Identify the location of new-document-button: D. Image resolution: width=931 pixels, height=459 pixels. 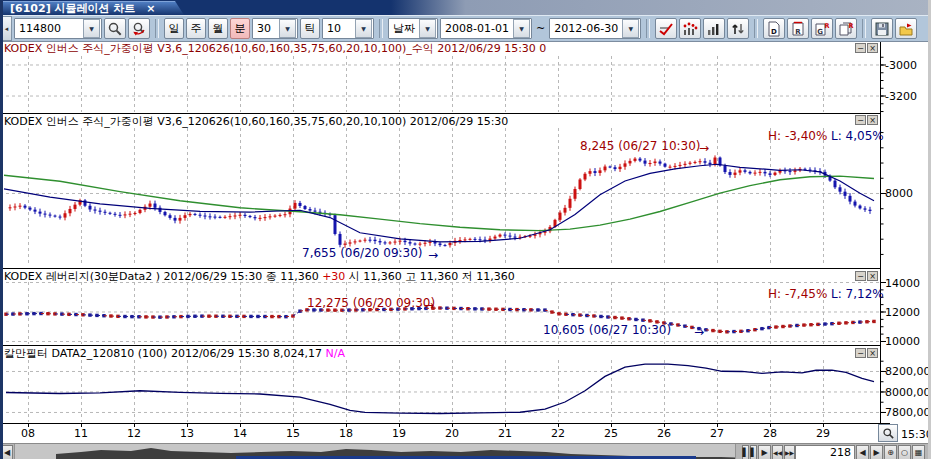
(774, 28).